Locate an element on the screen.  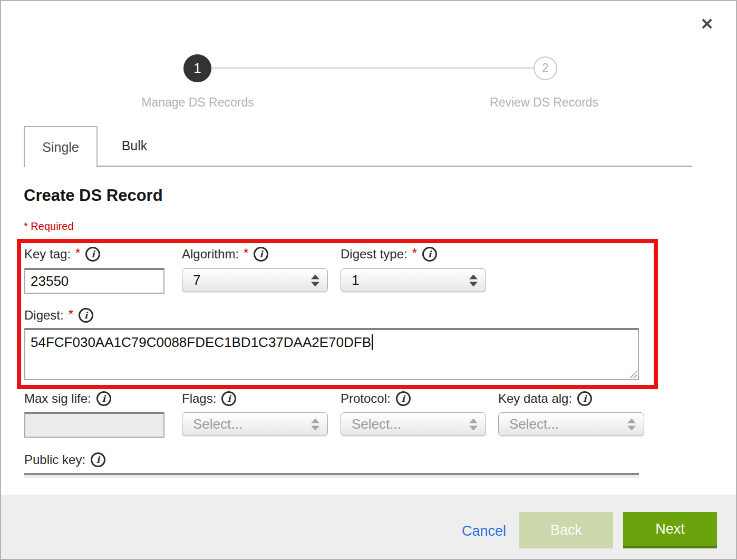
key-data-alg-selected-value: Select... is located at coordinates (534, 424).